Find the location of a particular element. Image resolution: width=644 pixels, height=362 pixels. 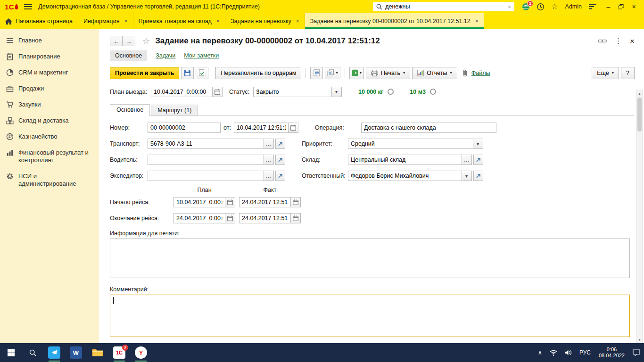

post-button is located at coordinates (202, 73).